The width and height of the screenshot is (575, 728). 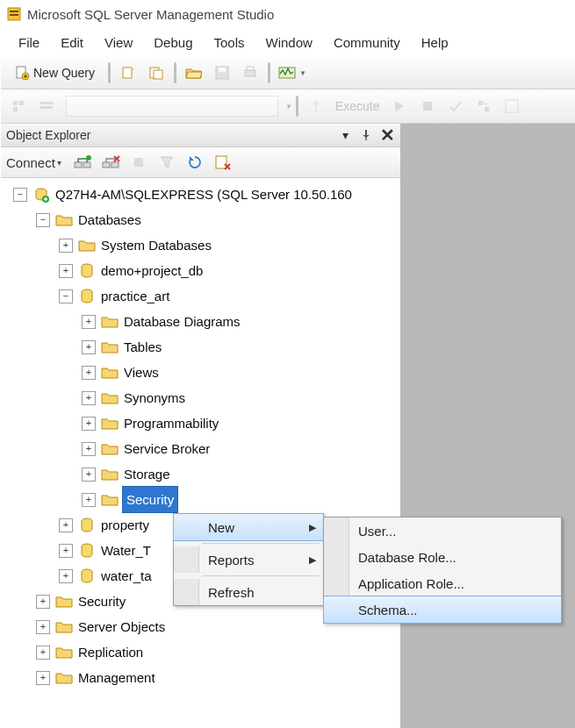 I want to click on menu-file: File, so click(x=29, y=42).